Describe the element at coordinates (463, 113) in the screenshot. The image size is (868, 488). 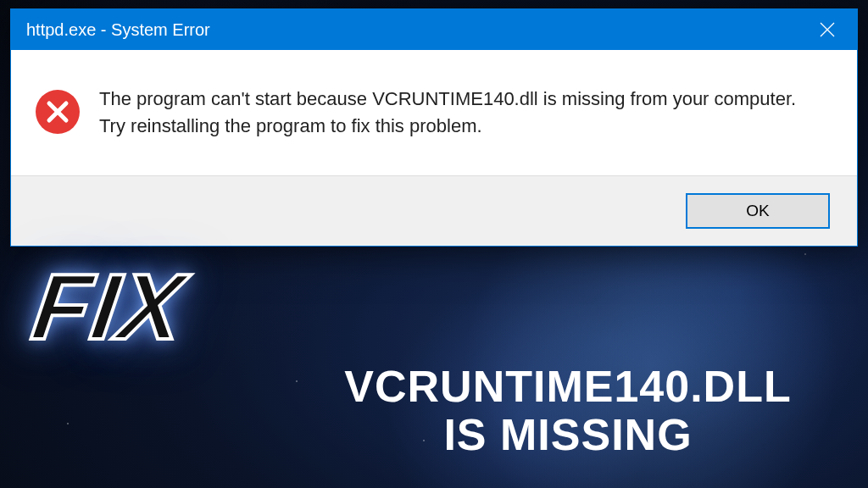
I see `dialog-message: The program can't start because VCRUNTIM…` at that location.